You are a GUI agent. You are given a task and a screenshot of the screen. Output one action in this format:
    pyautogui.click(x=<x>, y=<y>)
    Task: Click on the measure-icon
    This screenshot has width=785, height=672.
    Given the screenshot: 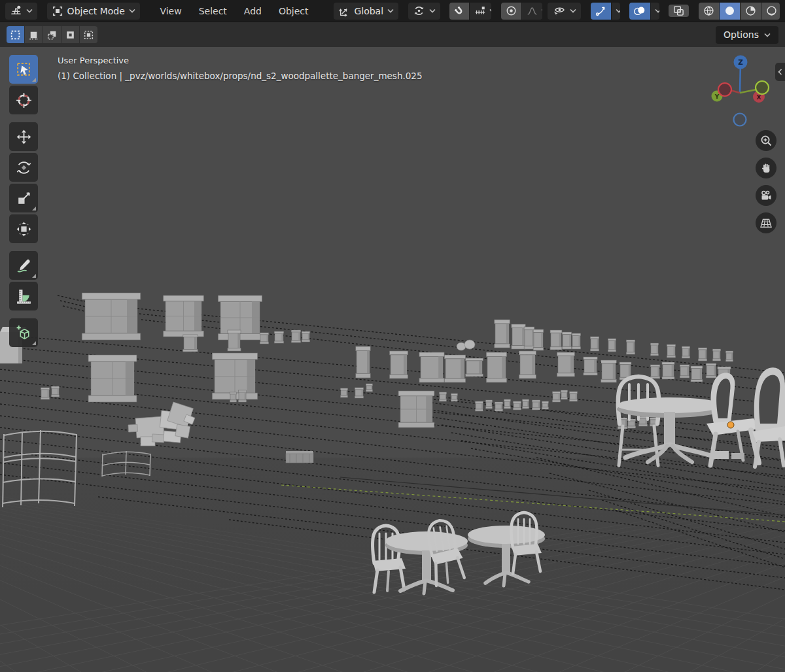 What is the action you would take?
    pyautogui.click(x=24, y=297)
    